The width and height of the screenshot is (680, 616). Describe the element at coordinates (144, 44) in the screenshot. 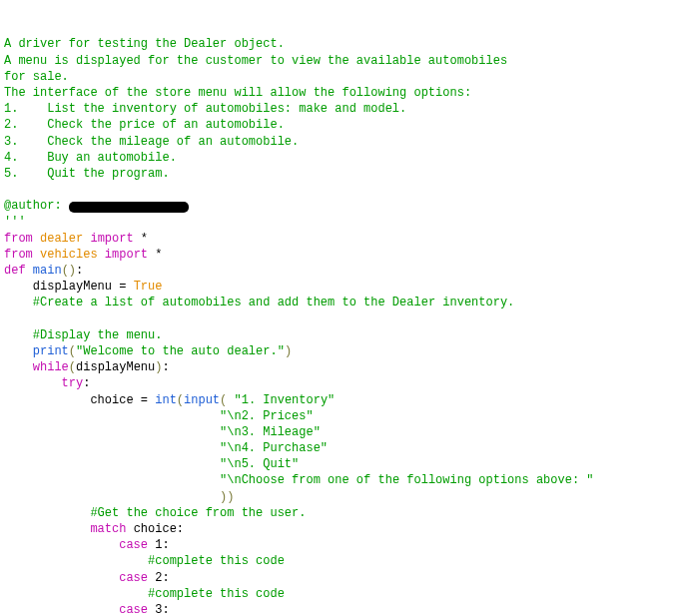

I see `docstring-line: A driver for testing the Dealer object.` at that location.